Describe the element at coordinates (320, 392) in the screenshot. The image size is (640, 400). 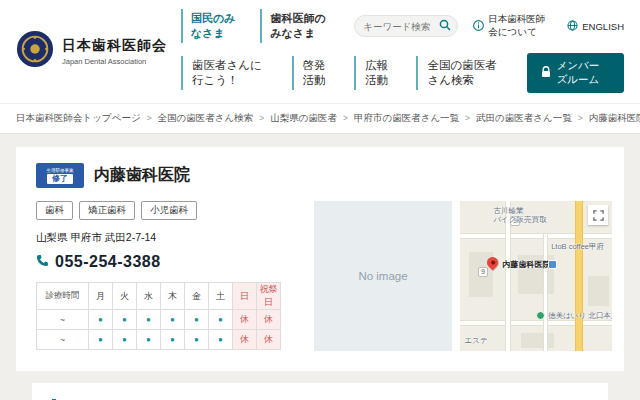
I see `support-section: 各種対応` at that location.